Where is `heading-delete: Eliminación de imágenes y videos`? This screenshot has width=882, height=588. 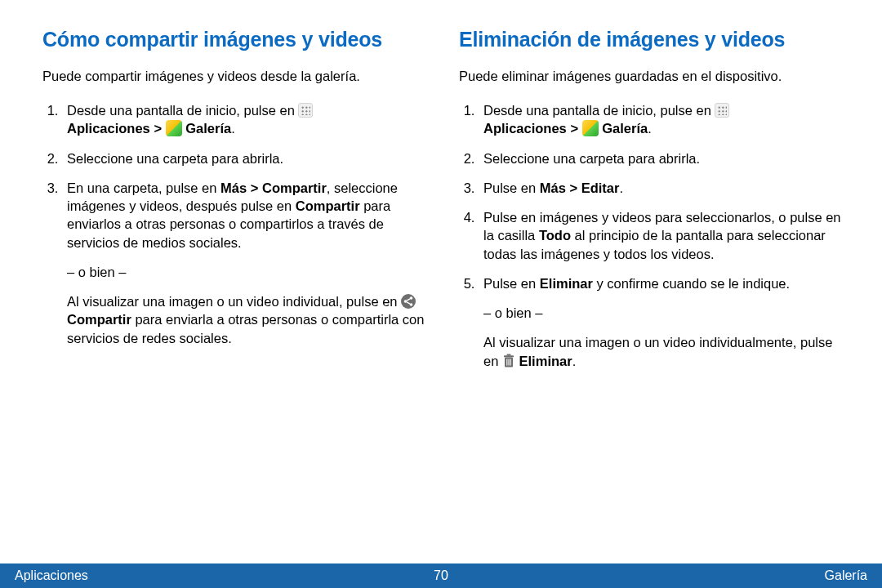
heading-delete: Eliminación de imágenes y videos is located at coordinates (654, 40).